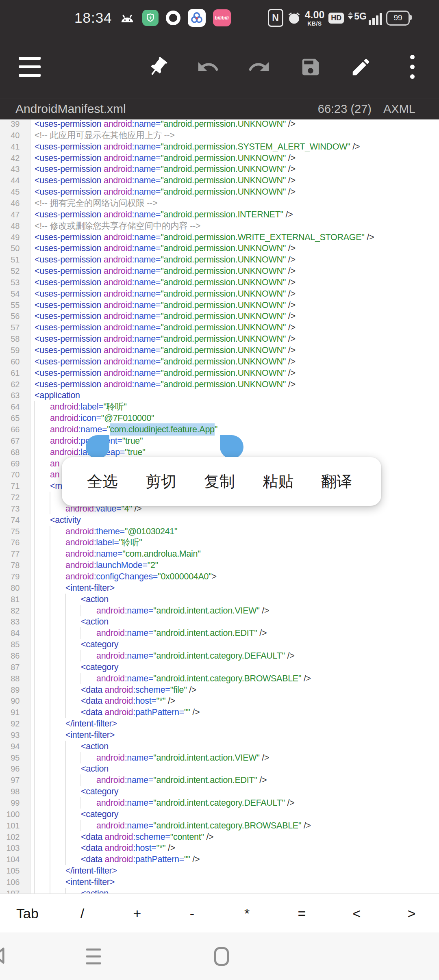 The height and width of the screenshot is (980, 439). Describe the element at coordinates (105, 135) in the screenshot. I see `code-text: <!-- 此应用可显示在其他应用上方 -->` at that location.